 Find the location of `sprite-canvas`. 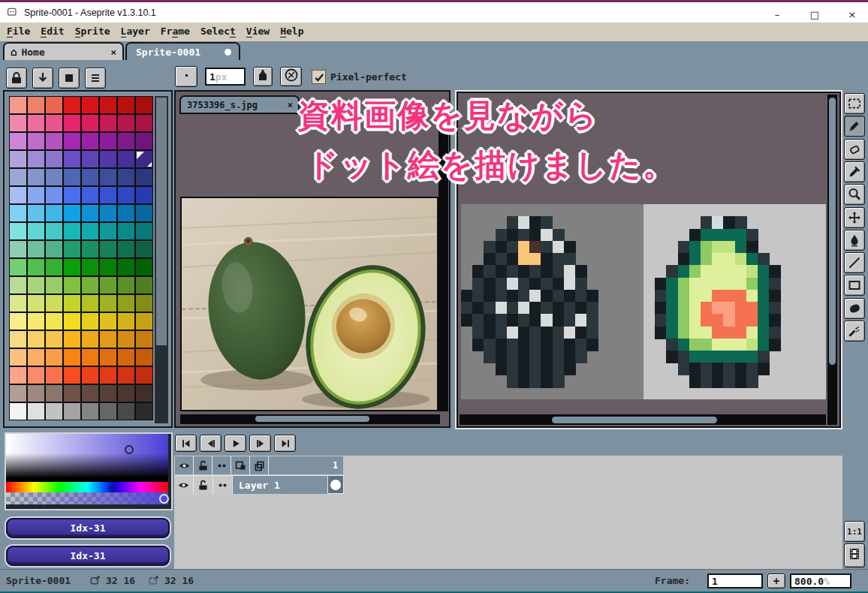

sprite-canvas is located at coordinates (643, 302).